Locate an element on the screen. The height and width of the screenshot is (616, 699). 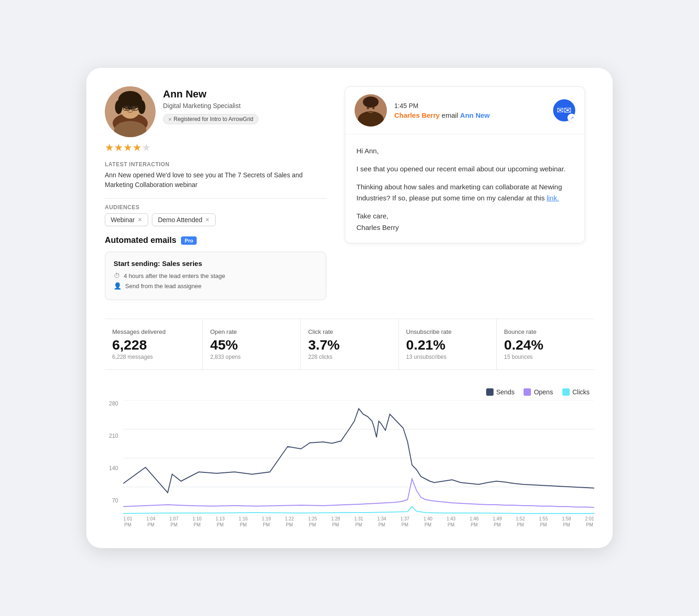
email-body: Hi Ann, I see that you opened our recent… is located at coordinates (465, 188).